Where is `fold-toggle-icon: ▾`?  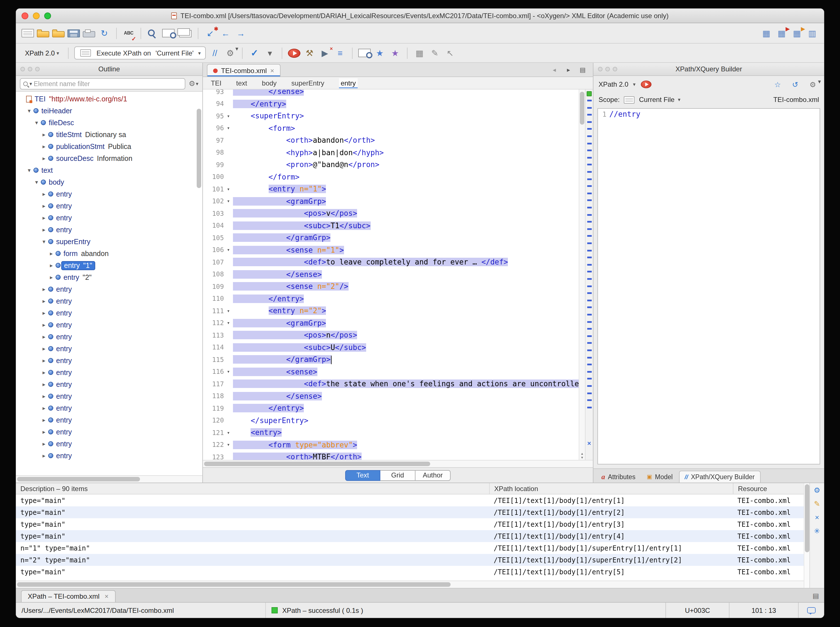 fold-toggle-icon: ▾ is located at coordinates (229, 445).